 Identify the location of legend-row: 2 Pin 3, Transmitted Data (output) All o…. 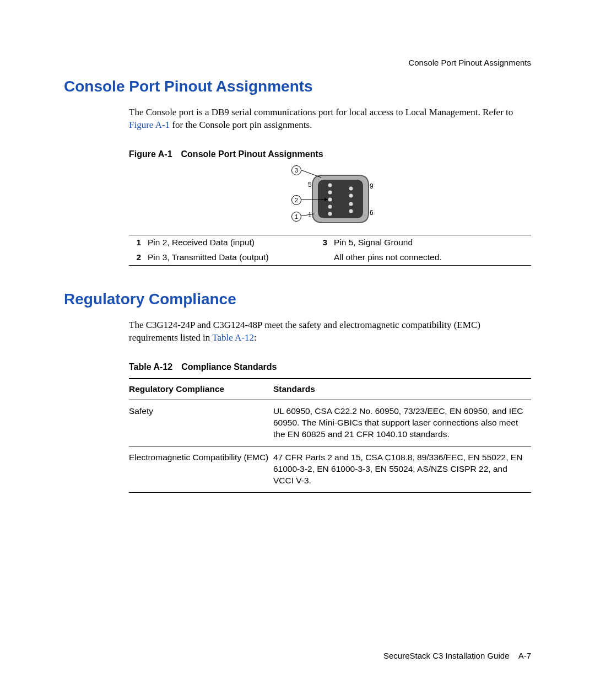
(330, 258).